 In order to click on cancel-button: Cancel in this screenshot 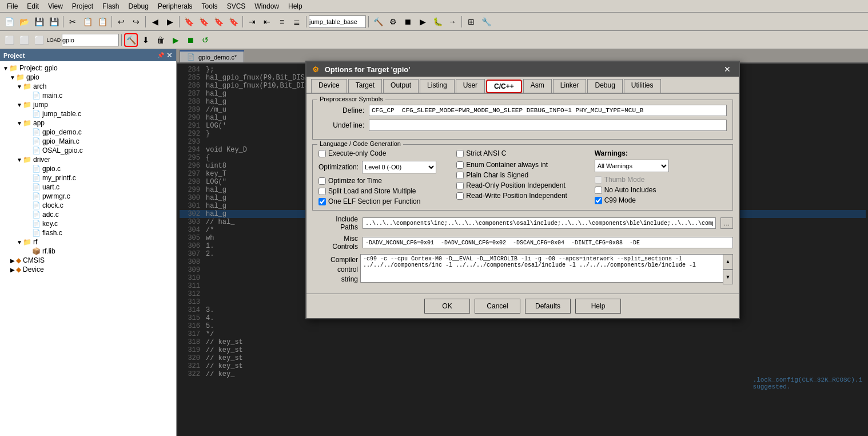, I will do `click(497, 306)`.